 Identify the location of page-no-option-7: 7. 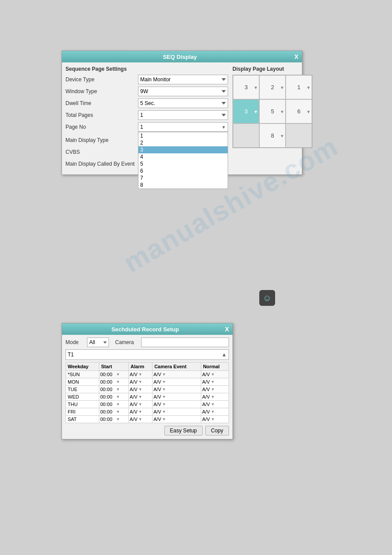
(183, 178).